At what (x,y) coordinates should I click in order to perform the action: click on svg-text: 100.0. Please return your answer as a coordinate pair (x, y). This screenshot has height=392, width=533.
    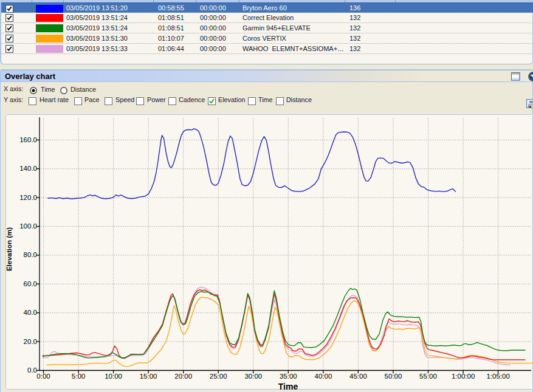
    Looking at the image, I should click on (28, 226).